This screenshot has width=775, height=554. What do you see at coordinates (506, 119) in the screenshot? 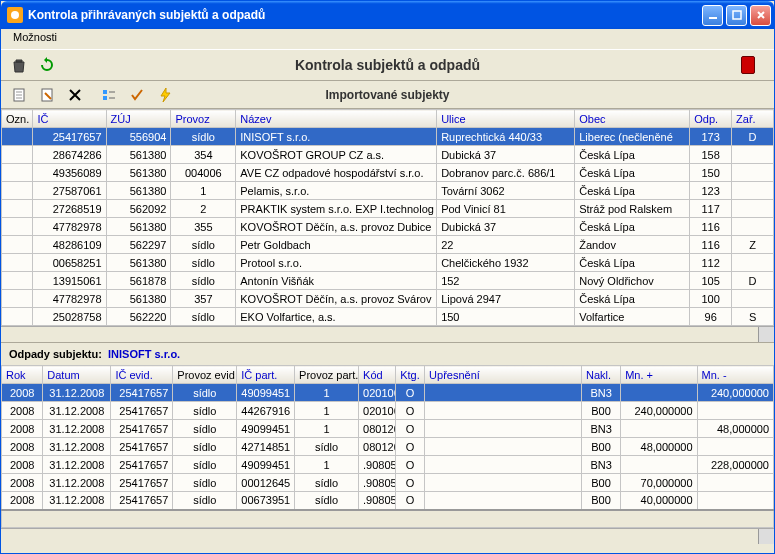
I see `col-ulice: Ulice` at bounding box center [506, 119].